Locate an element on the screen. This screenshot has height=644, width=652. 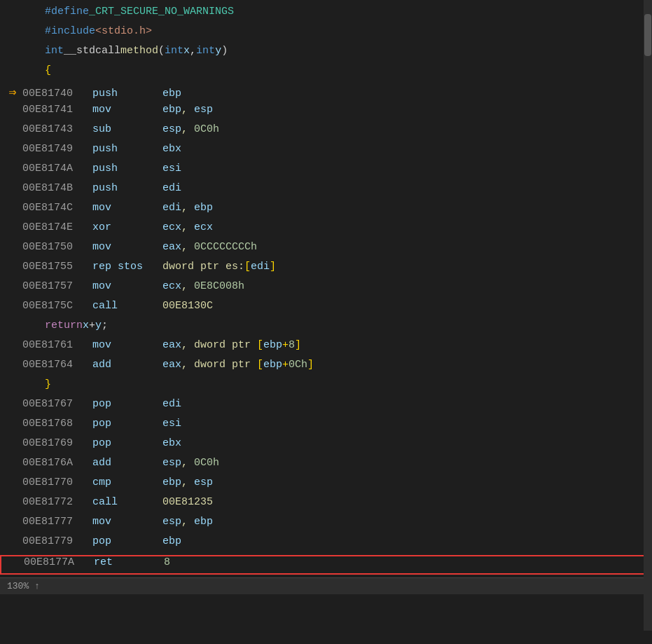
line-content: 00E81768popesi is located at coordinates (335, 423).